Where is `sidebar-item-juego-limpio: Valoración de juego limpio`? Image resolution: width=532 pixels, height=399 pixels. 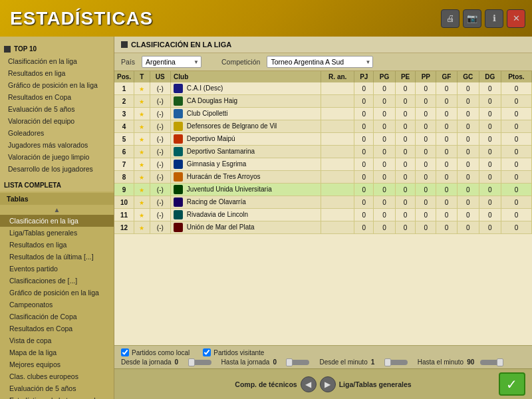 sidebar-item-juego-limpio: Valoración de juego limpio is located at coordinates (57, 157).